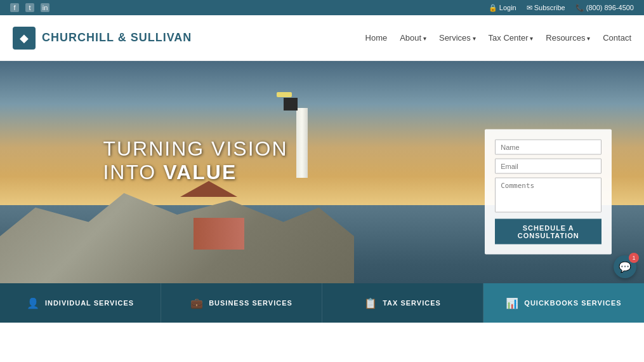  What do you see at coordinates (242, 303) in the screenshot?
I see `business-services-item: 💼 BUSINESS SERVICES` at bounding box center [242, 303].